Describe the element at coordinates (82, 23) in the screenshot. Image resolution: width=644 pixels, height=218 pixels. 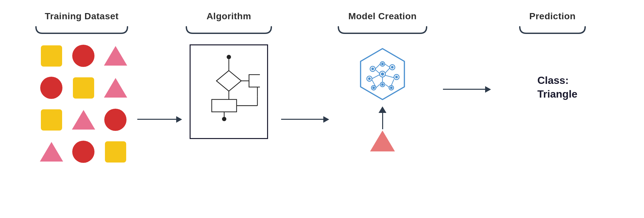
I see `training-header: Training Dataset` at that location.